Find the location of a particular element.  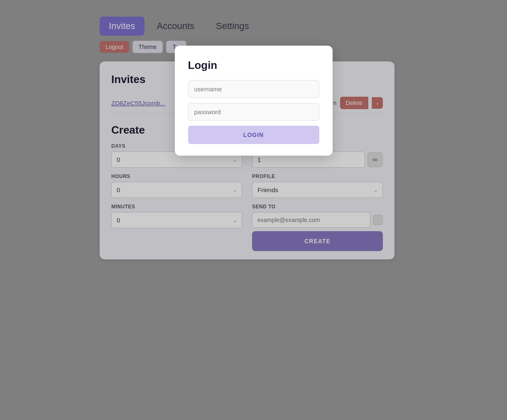

login-modal: Login LOGIN is located at coordinates (254, 100).